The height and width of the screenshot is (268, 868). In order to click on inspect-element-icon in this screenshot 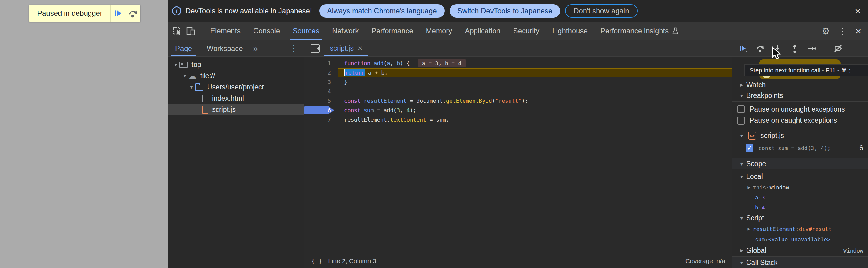, I will do `click(177, 31)`.